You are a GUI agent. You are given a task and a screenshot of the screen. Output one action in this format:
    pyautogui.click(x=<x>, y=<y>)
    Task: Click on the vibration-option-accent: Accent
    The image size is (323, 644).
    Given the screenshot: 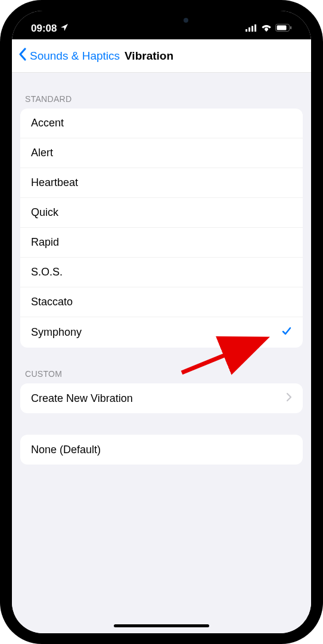 What is the action you would take?
    pyautogui.click(x=162, y=123)
    